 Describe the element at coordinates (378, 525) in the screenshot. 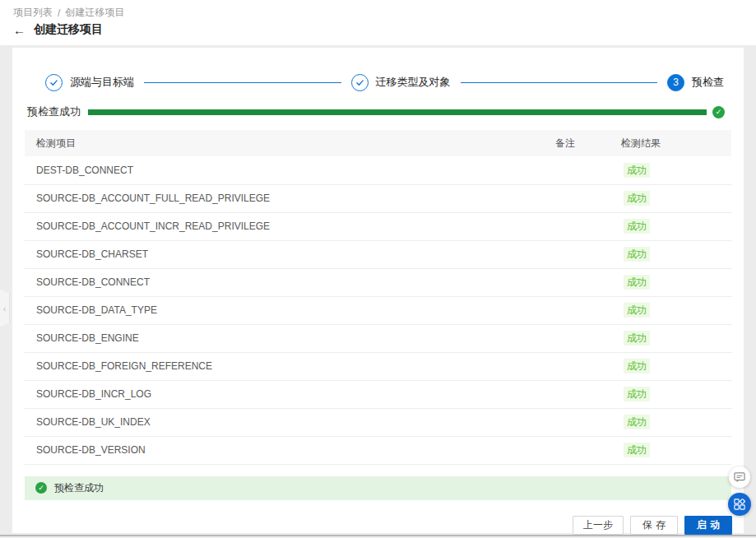

I see `footer-actions: 上一步 保存 启动` at that location.